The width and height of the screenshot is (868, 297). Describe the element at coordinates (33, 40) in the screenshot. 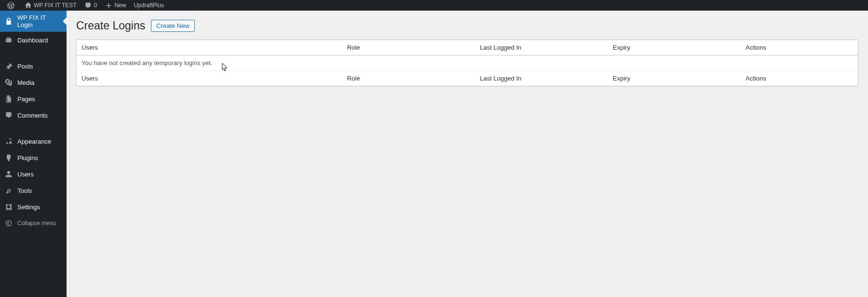

I see `menu-item-dashboard: Dashboard` at that location.